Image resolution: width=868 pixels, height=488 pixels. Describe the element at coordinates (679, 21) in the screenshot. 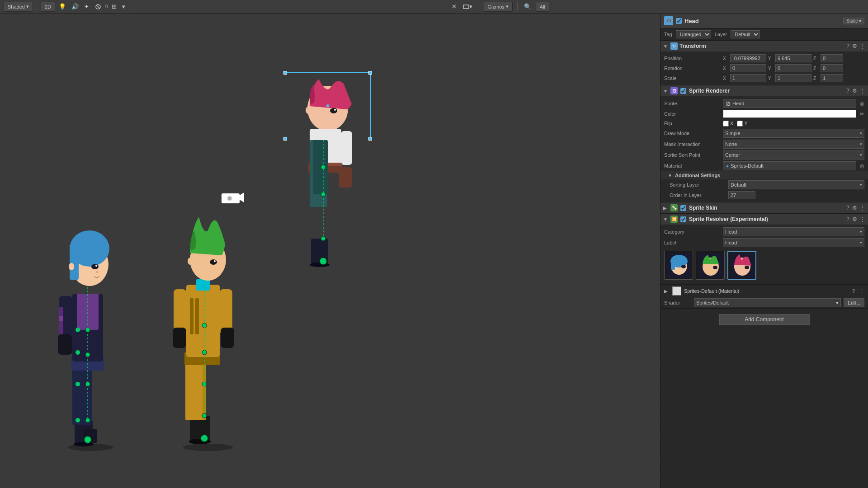

I see `active-checkbox` at that location.